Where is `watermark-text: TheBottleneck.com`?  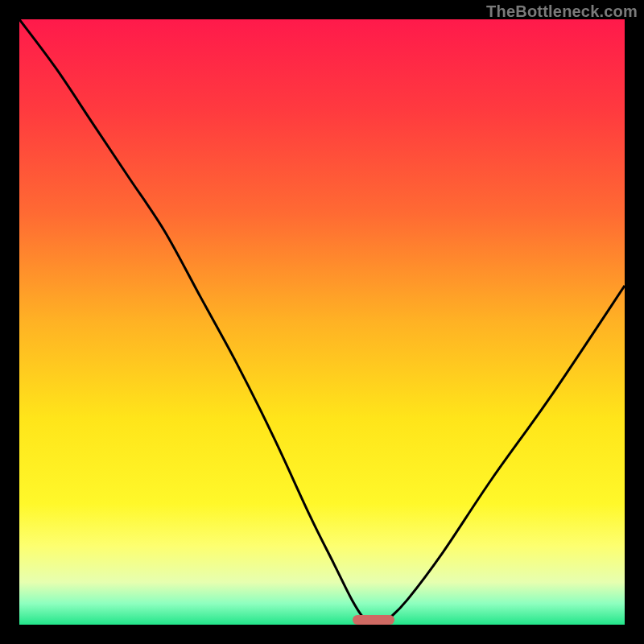
watermark-text: TheBottleneck.com is located at coordinates (562, 11).